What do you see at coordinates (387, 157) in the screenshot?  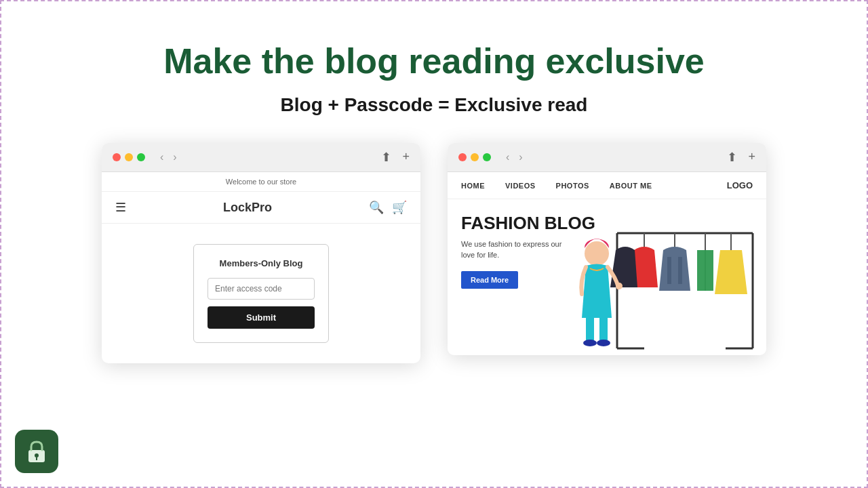 I see `share-icon-left: ⬆` at bounding box center [387, 157].